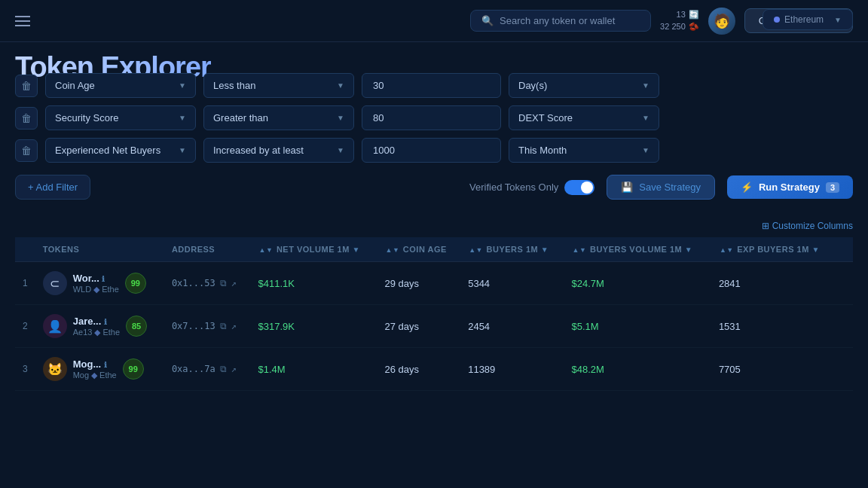  What do you see at coordinates (558, 21) in the screenshot?
I see `search-placeholder: Search any token or wallet` at bounding box center [558, 21].